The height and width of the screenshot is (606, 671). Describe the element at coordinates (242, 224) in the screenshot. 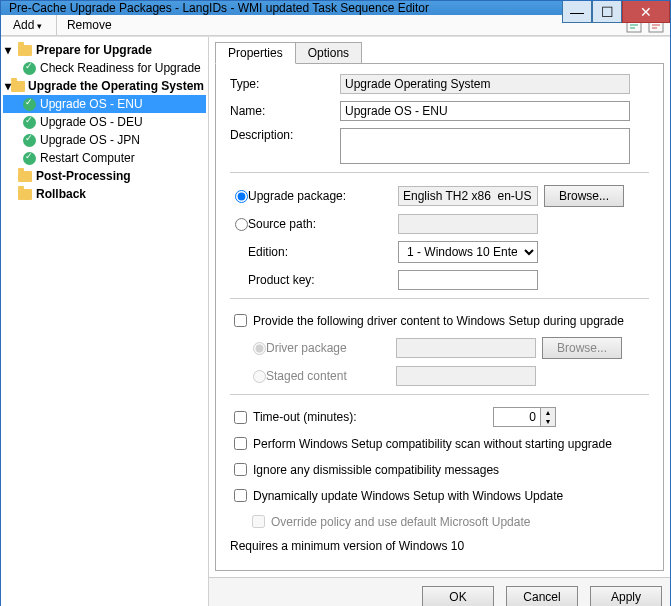

I see `source-path-radio` at that location.